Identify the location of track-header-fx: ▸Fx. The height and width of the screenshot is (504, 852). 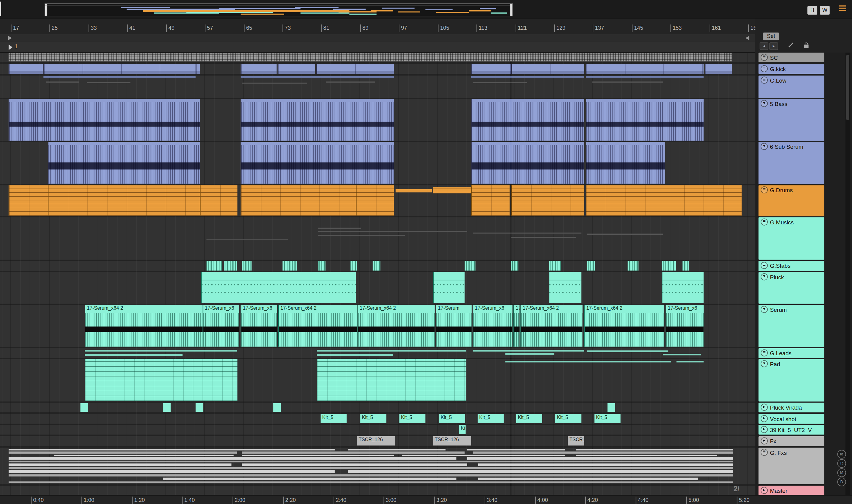
(792, 441).